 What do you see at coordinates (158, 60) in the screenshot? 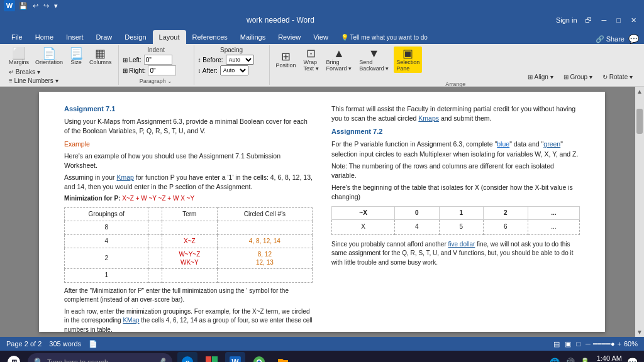
I see `indent-left-input` at bounding box center [158, 60].